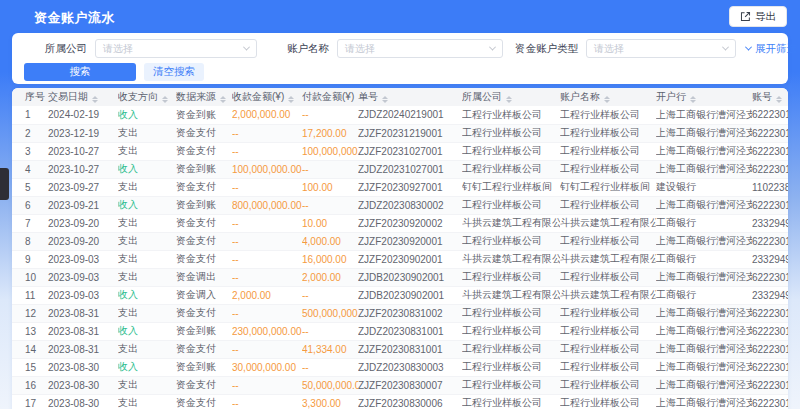 This screenshot has height=409, width=800. What do you see at coordinates (308, 49) in the screenshot?
I see `filter-label: 账户名称` at bounding box center [308, 49].